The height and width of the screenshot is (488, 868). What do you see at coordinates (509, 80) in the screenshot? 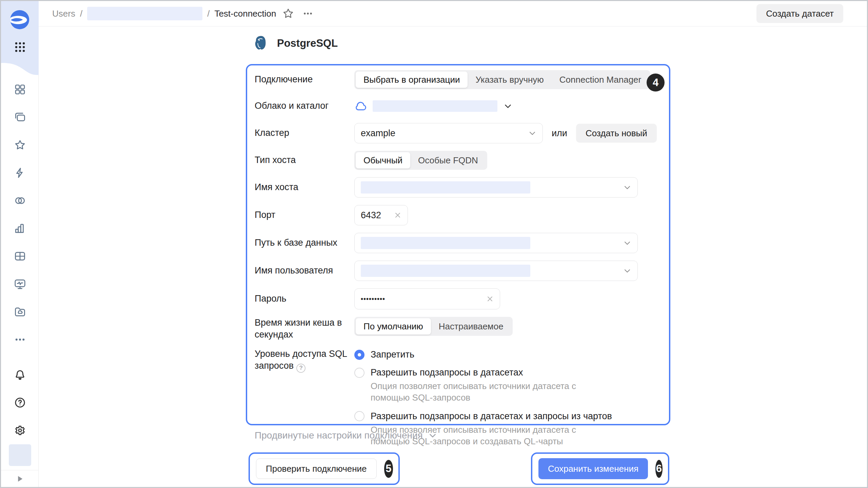
I see `tab-manual: Указать вручную` at bounding box center [509, 80].